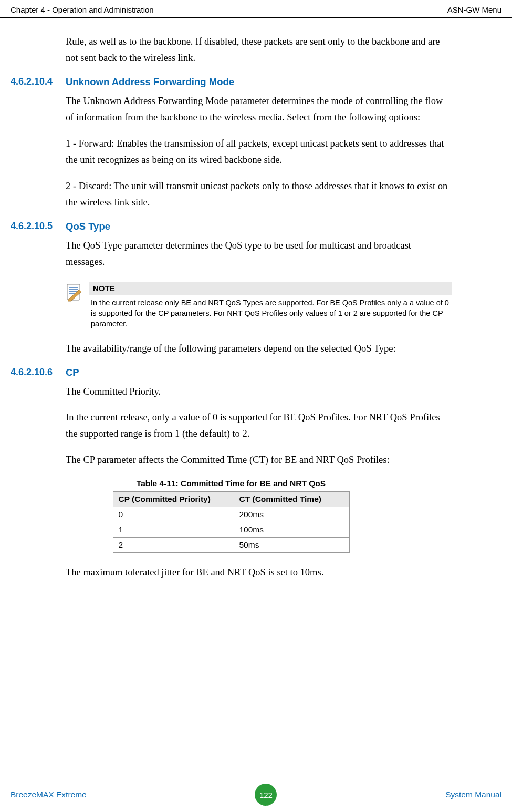  I want to click on note-icon, so click(77, 305).